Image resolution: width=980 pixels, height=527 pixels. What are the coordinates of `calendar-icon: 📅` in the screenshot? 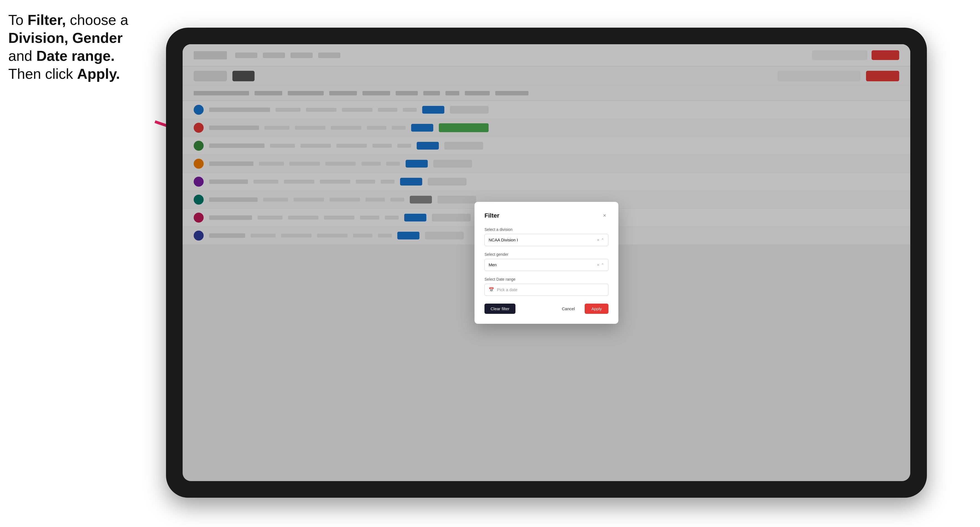 It's located at (492, 290).